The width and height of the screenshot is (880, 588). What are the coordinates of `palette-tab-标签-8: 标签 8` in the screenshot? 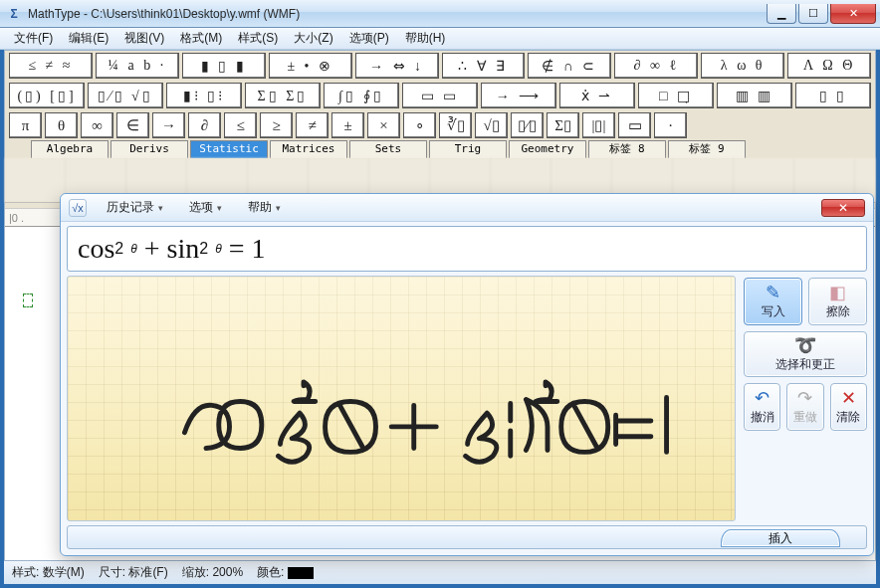 It's located at (627, 149).